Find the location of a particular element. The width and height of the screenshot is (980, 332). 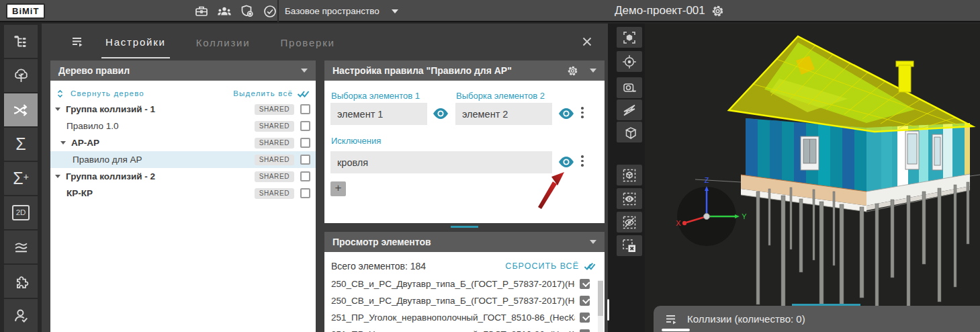

exclusions-input is located at coordinates (441, 163).